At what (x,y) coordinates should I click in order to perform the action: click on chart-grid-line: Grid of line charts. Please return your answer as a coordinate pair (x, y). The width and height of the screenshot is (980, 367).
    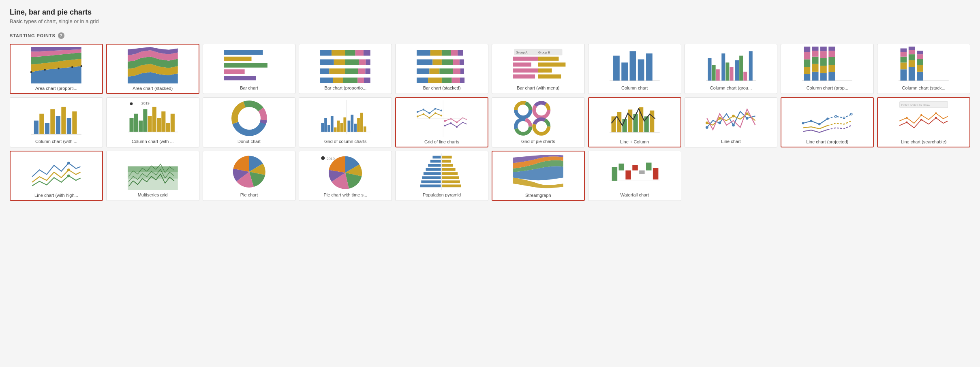
    Looking at the image, I should click on (442, 122).